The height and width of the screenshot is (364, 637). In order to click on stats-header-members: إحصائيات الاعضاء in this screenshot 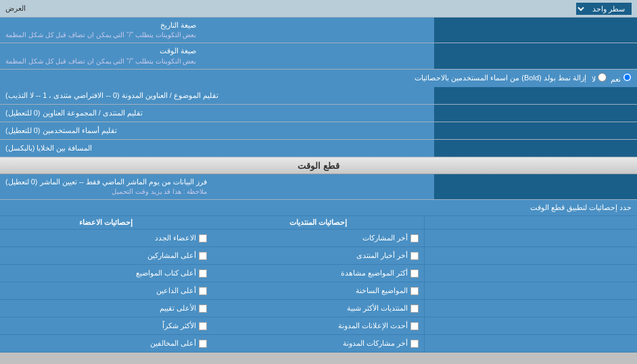, I will do `click(106, 223)`.